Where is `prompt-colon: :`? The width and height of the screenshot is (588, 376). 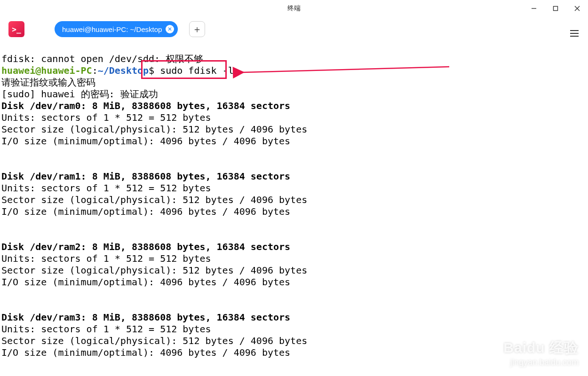 prompt-colon: : is located at coordinates (95, 70).